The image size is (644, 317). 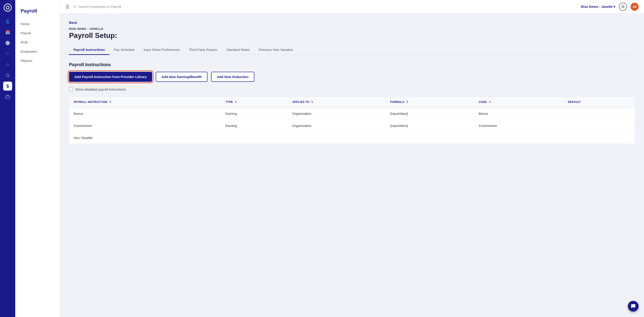 I want to click on nav-payroll: Payroll, so click(x=38, y=33).